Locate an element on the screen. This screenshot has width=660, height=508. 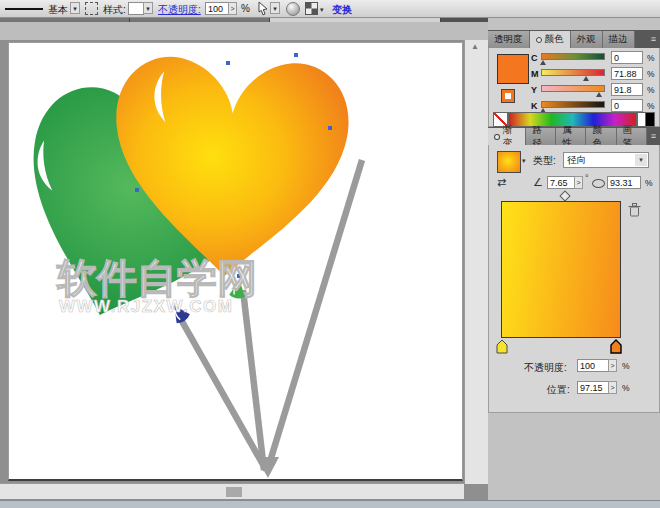
slider-label: Y is located at coordinates (534, 90).